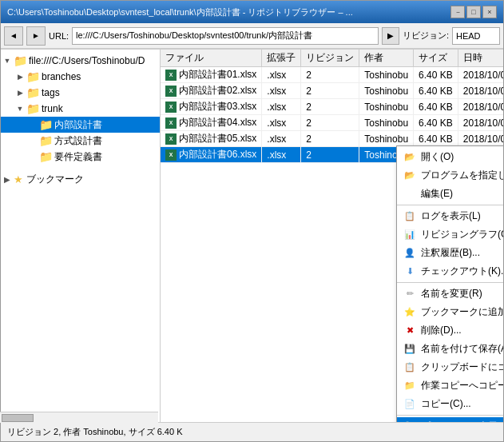 The height and width of the screenshot is (442, 504). Describe the element at coordinates (450, 253) in the screenshot. I see `context-menu-item-blame: 👤注釈履歴(B)...` at that location.